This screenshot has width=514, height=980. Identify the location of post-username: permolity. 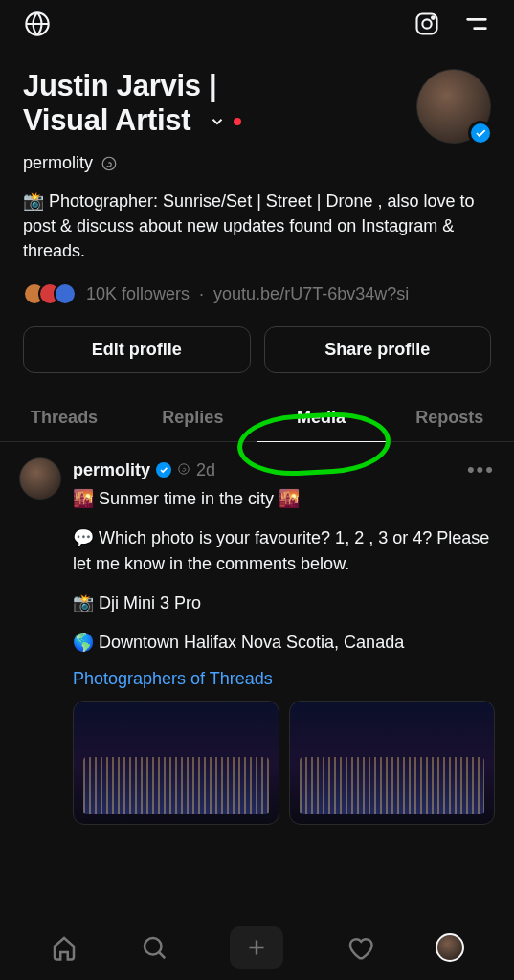
(111, 471).